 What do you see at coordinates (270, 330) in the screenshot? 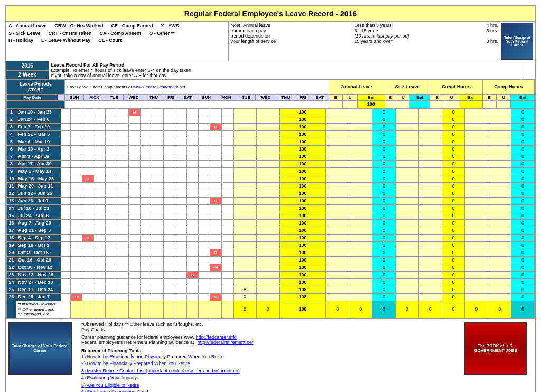
I see `pay-charts-link: Pay Charts` at bounding box center [270, 330].